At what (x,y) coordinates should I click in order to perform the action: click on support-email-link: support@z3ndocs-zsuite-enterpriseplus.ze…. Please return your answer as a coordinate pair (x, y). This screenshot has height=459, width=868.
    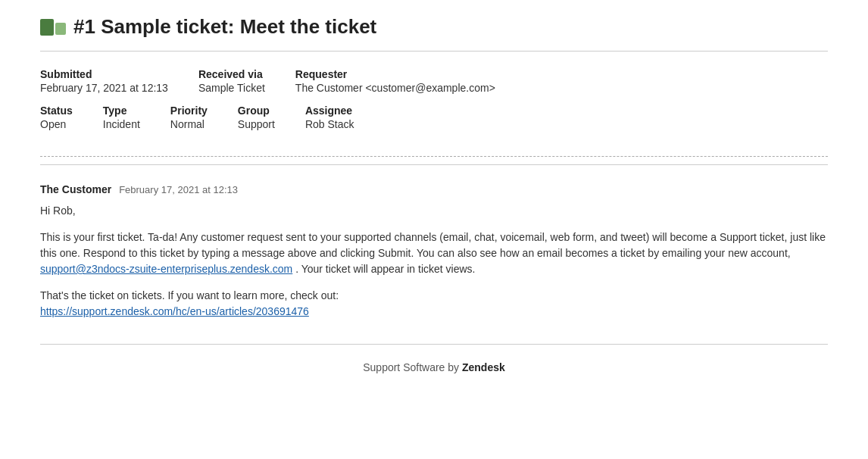
    Looking at the image, I should click on (167, 269).